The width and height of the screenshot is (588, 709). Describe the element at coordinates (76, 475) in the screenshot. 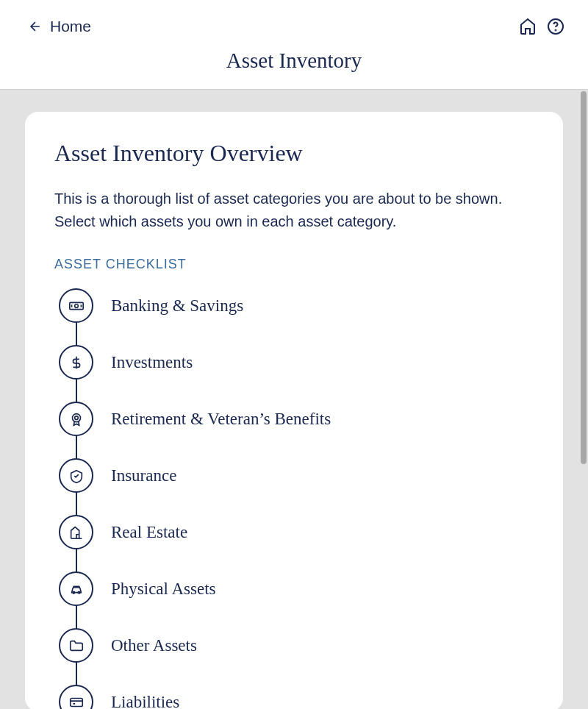

I see `handshake-icon` at that location.